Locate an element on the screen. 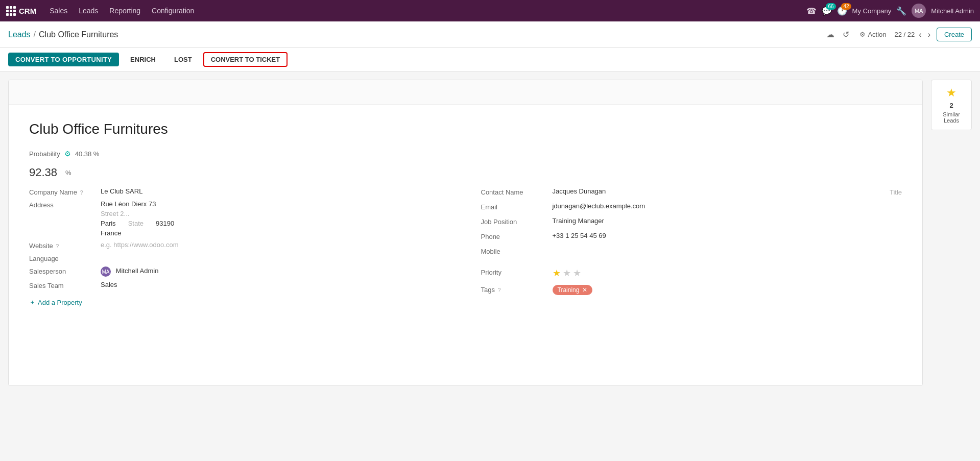 The width and height of the screenshot is (980, 461). score-row: 92.38 % is located at coordinates (466, 173).